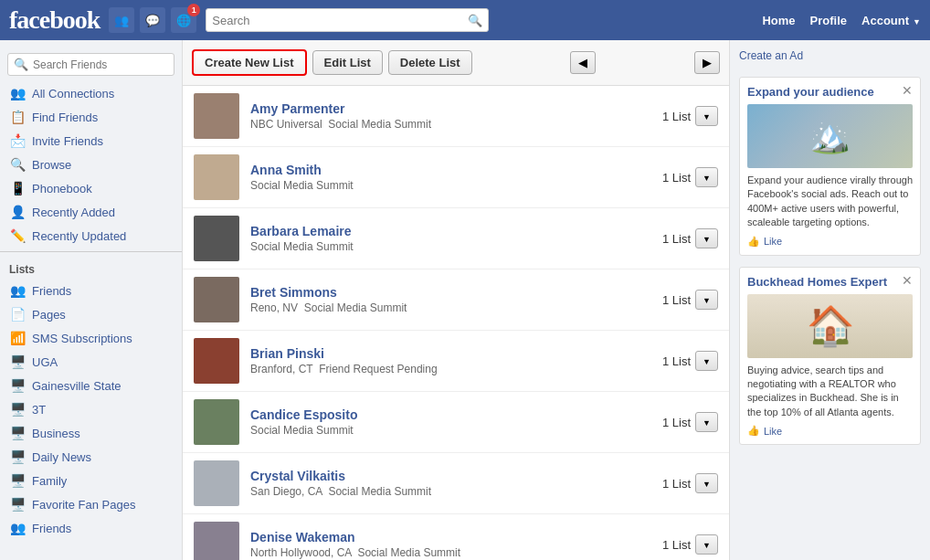 The width and height of the screenshot is (930, 560). Describe the element at coordinates (91, 164) in the screenshot. I see `sidebar-item-browse: 🔍 Browse` at that location.